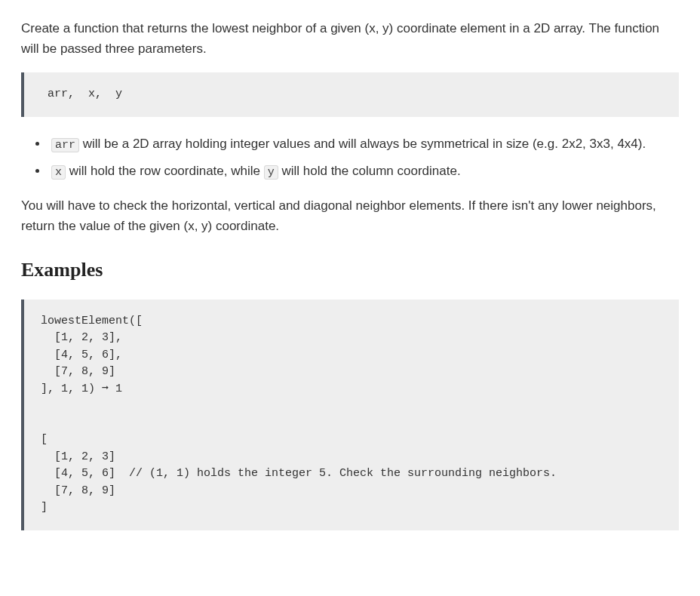  What do you see at coordinates (65, 145) in the screenshot?
I see `inline-code-arr: arr` at bounding box center [65, 145].